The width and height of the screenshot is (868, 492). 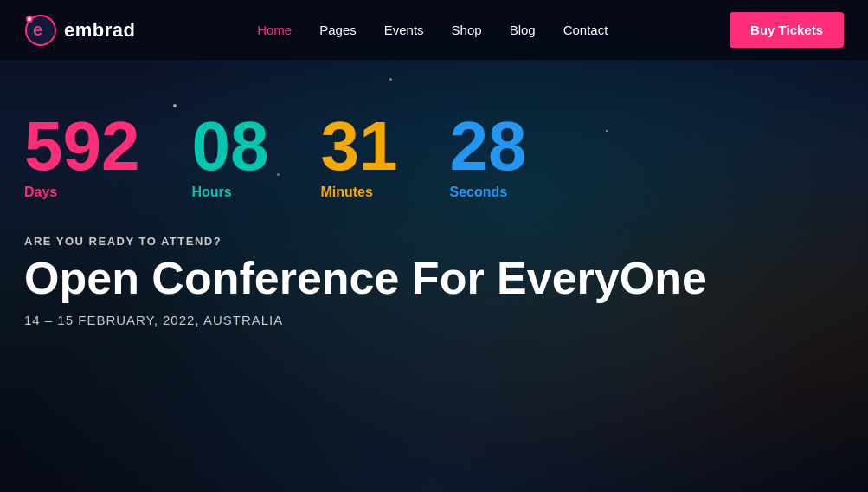 I want to click on event-date: 14 – 15 FEBRUARY, 2022, AUSTRALIA, so click(x=434, y=320).